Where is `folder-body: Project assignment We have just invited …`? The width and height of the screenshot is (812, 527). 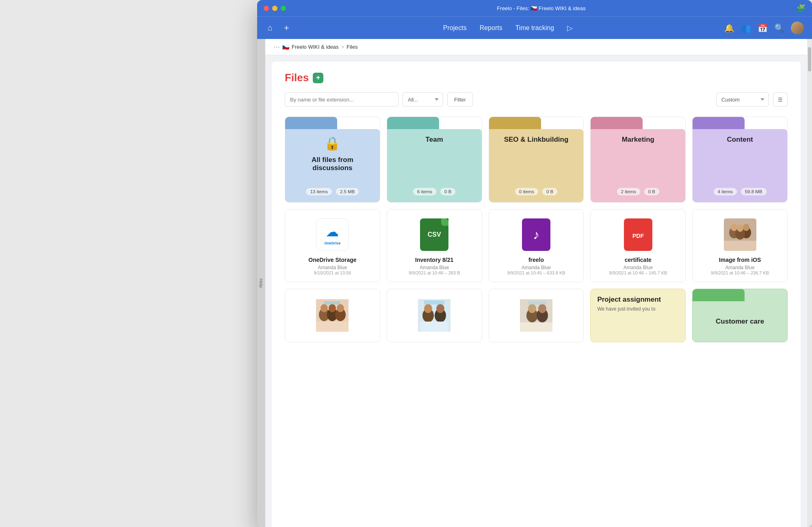 folder-body: Project assignment We have just invited … is located at coordinates (638, 315).